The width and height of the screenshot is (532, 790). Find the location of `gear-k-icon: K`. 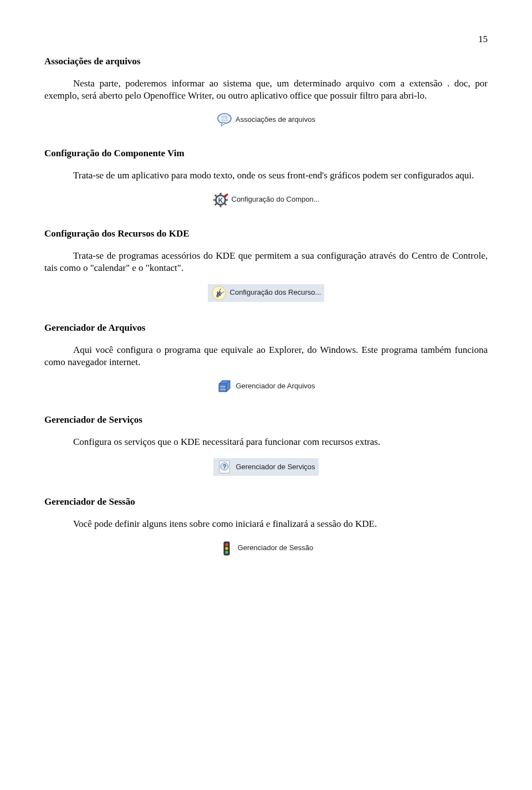

gear-k-icon: K is located at coordinates (221, 200).